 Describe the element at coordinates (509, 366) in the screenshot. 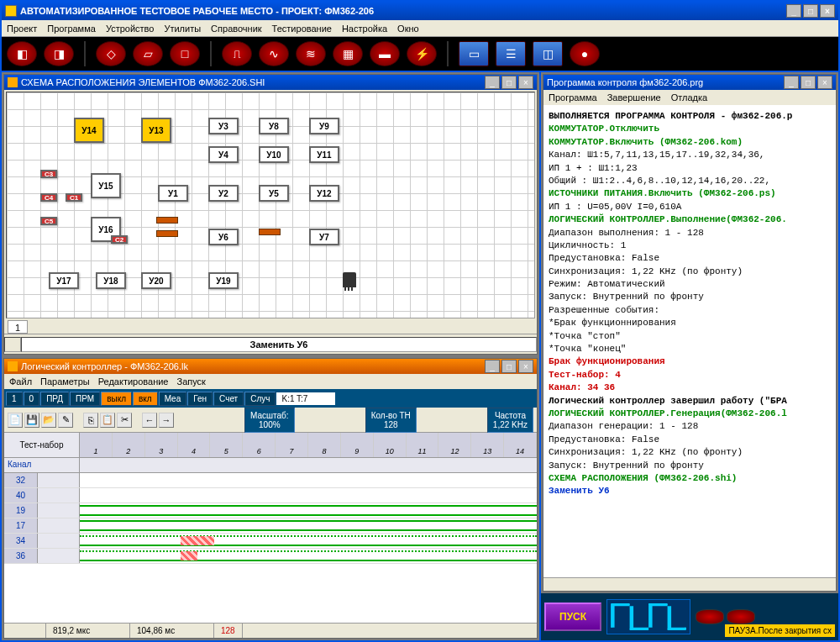

I see `logic-maximize: □` at that location.